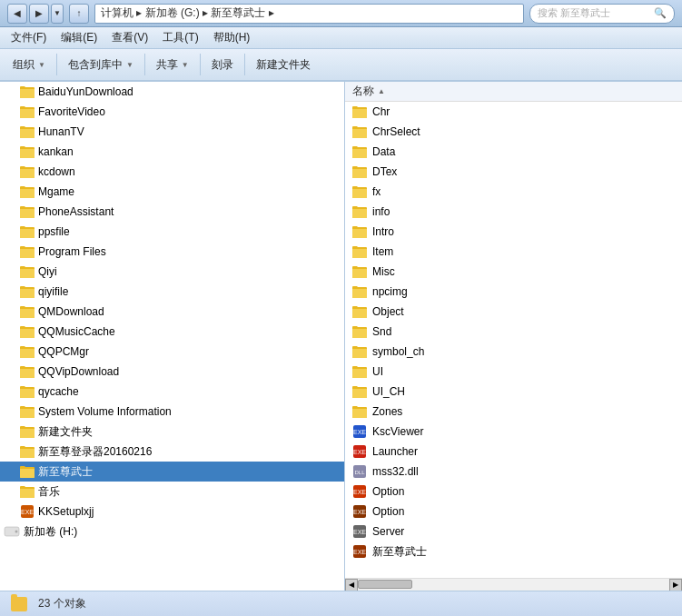 This screenshot has width=682, height=616. What do you see at coordinates (514, 92) in the screenshot?
I see `column-header: 名称 ▲` at bounding box center [514, 92].